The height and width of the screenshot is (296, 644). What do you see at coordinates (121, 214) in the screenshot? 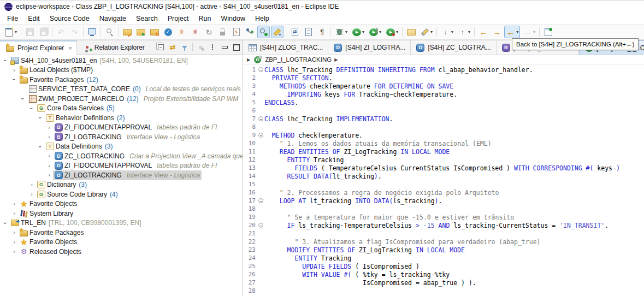
I see `tree-item-system-library: ›System Library` at bounding box center [121, 214].